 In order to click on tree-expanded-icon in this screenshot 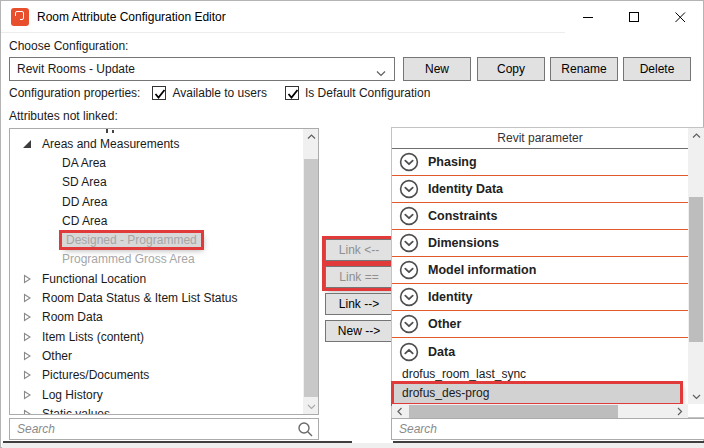, I will do `click(32, 144)`.